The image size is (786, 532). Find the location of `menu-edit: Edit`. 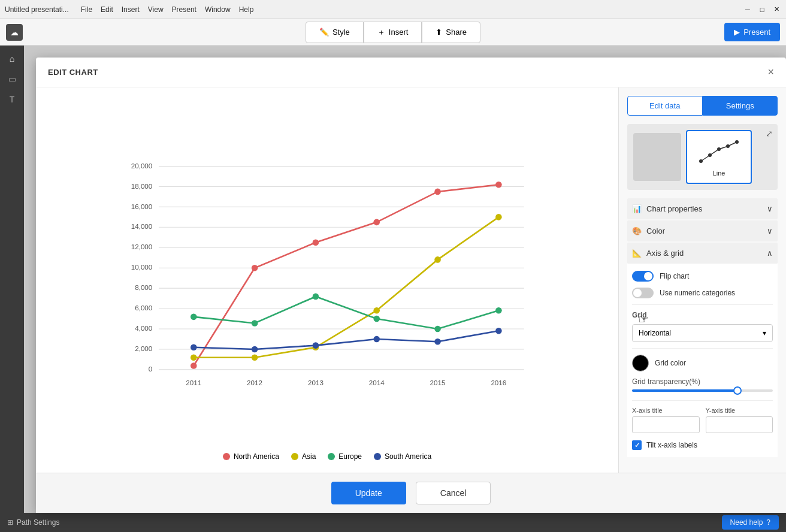

menu-edit: Edit is located at coordinates (107, 10).